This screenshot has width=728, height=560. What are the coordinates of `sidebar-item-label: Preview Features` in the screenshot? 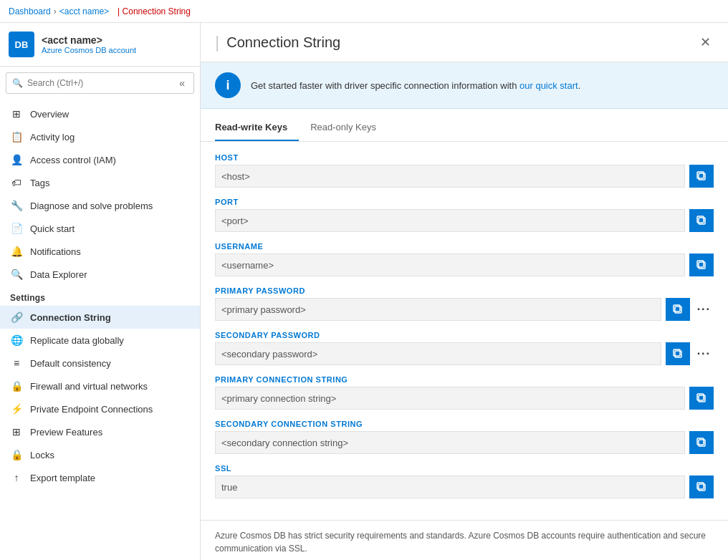 It's located at (66, 433).